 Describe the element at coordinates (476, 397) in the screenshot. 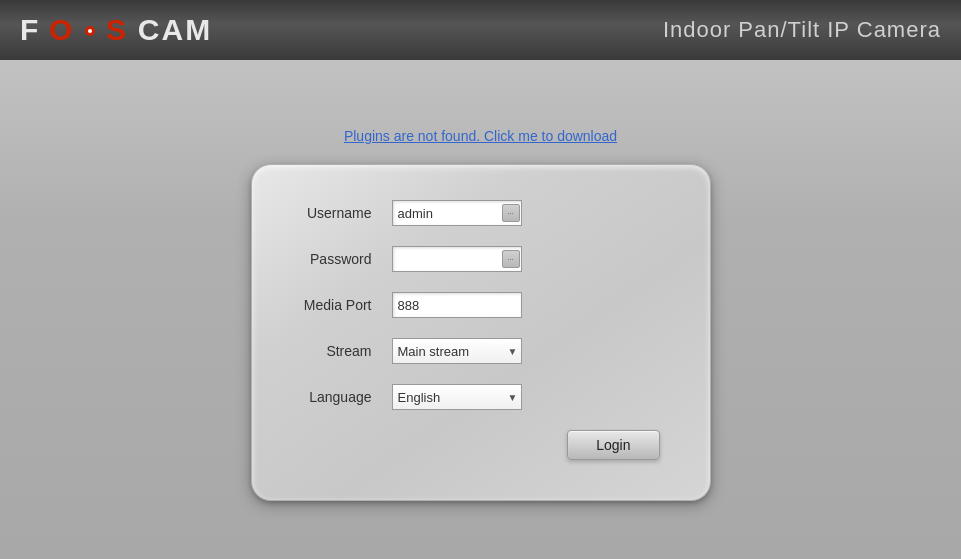

I see `language-row: Language English Chinese French German S…` at that location.